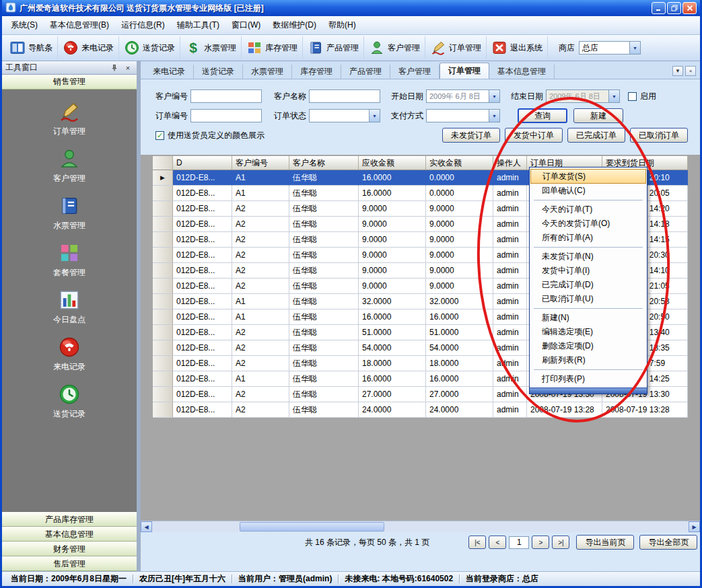 This screenshot has width=702, height=588. I want to click on toolbar-button-order-pen: 订单管理, so click(456, 48).